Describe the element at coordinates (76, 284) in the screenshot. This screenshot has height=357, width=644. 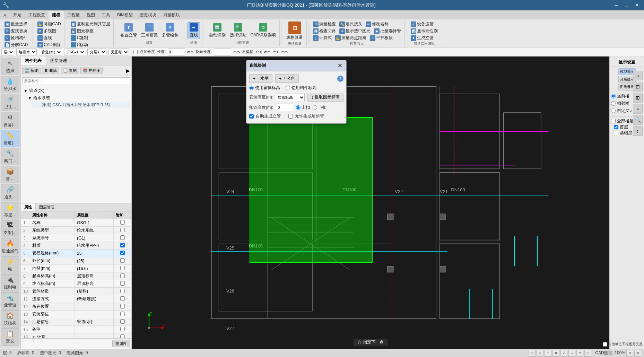
I see `table-row: 9 终点标高(m) 层顶标高` at that location.